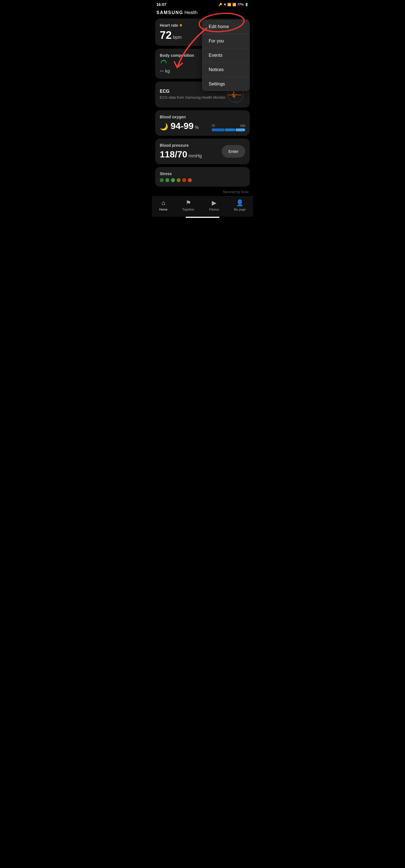 The height and width of the screenshot is (868, 405). I want to click on samsung-text: SAMSUNG, so click(170, 13).